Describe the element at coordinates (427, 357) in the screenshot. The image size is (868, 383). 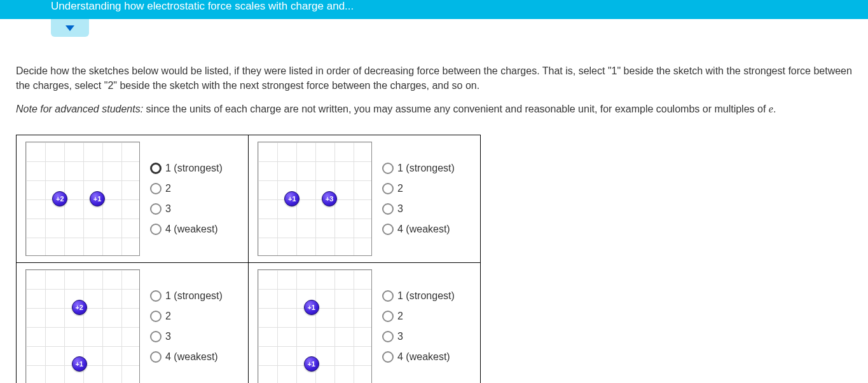
I see `option-d-4: 4 (weakest)` at that location.